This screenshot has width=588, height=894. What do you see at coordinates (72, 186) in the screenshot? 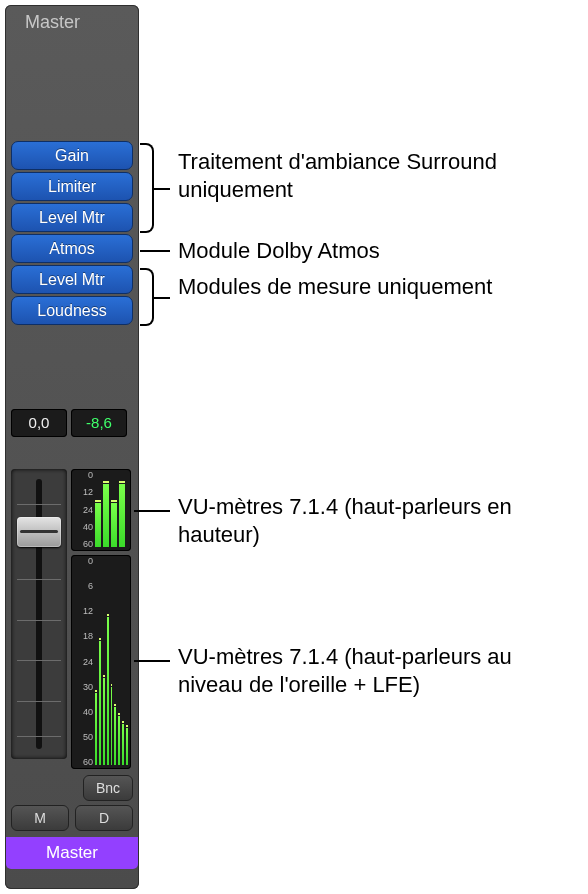
I see `plugin-limiter: Limiter` at bounding box center [72, 186].